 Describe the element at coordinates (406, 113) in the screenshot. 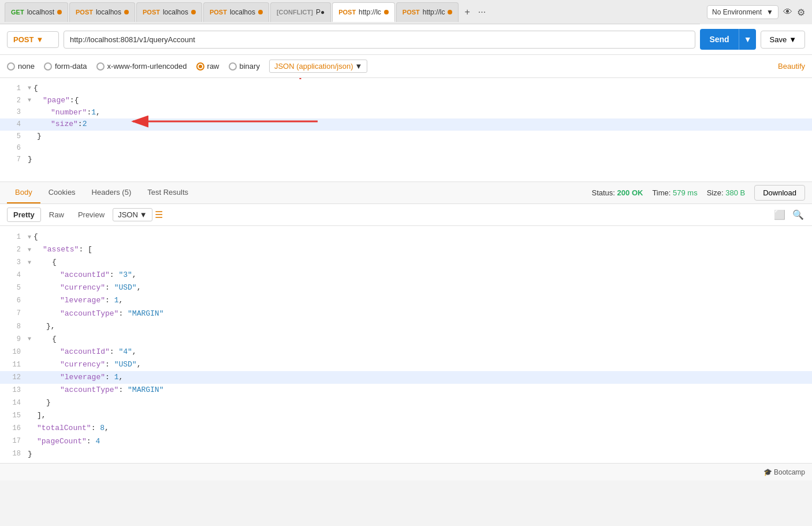

I see `req-line-3: 3 "number":1,` at that location.